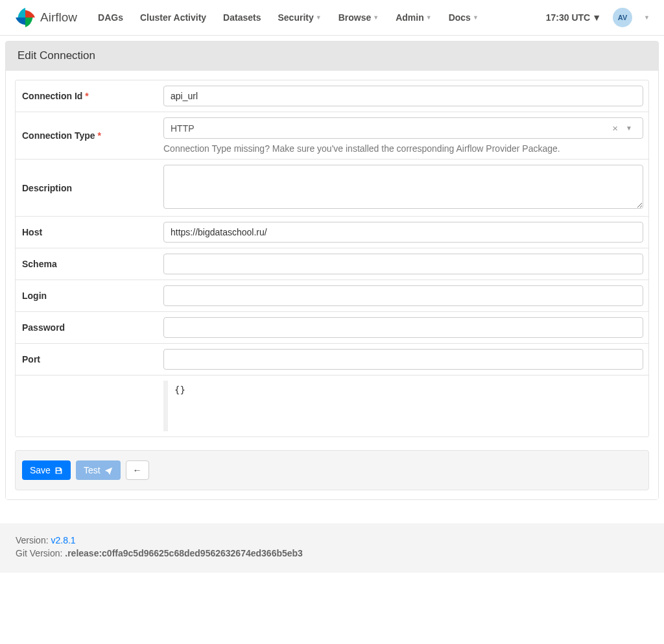 This screenshot has width=664, height=644. What do you see at coordinates (403, 328) in the screenshot?
I see `password-input` at bounding box center [403, 328].